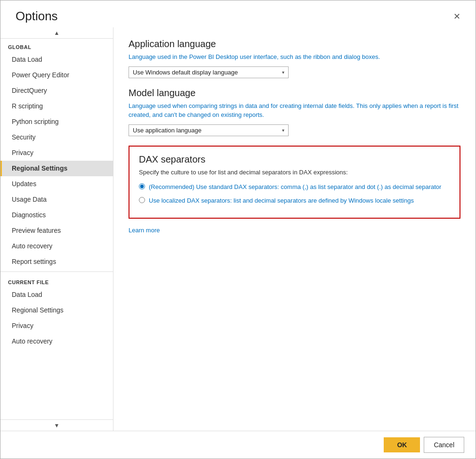 The height and width of the screenshot is (459, 476). I want to click on sidebar-item-report-settings: Report settings, so click(56, 262).